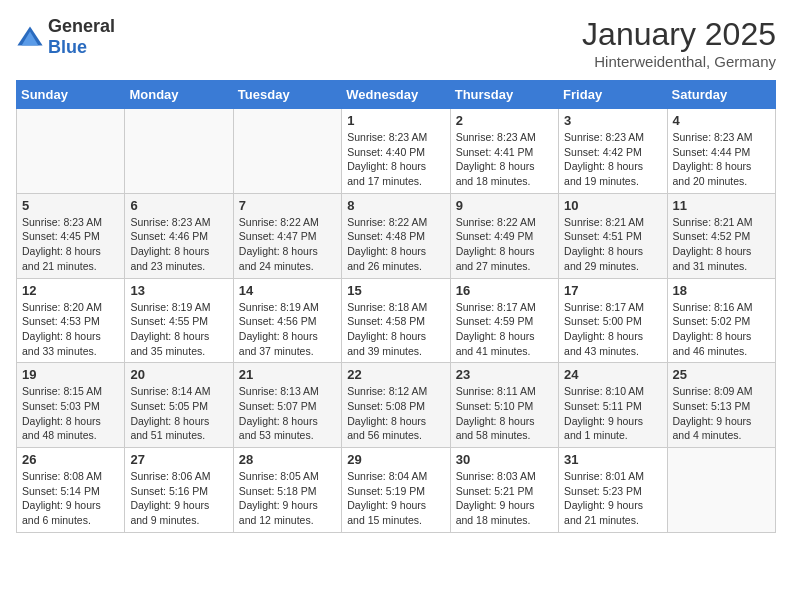  Describe the element at coordinates (396, 120) in the screenshot. I see `day-number: 1` at that location.